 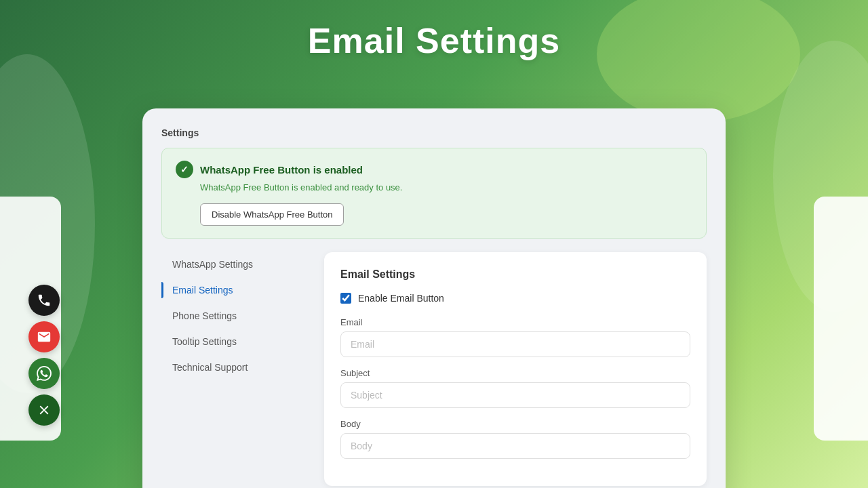 What do you see at coordinates (239, 316) in the screenshot?
I see `nav-item-phone: Phone Settings` at bounding box center [239, 316].